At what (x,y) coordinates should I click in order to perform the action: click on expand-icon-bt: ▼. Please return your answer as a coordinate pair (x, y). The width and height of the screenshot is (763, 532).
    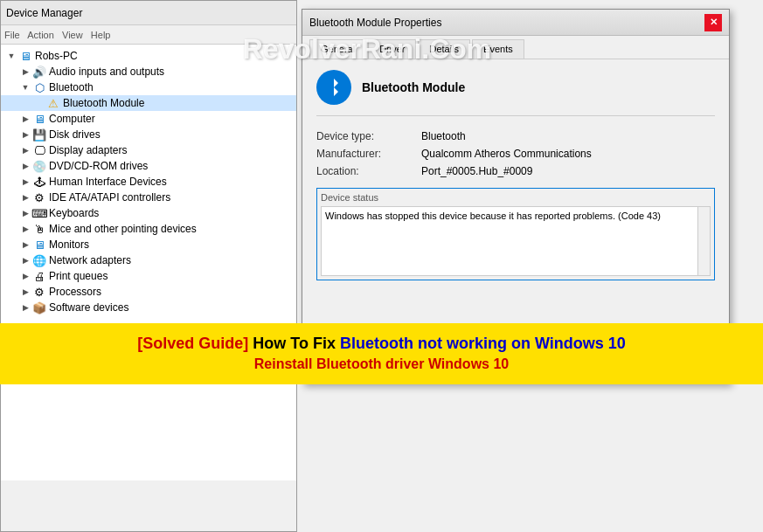
    Looking at the image, I should click on (25, 87).